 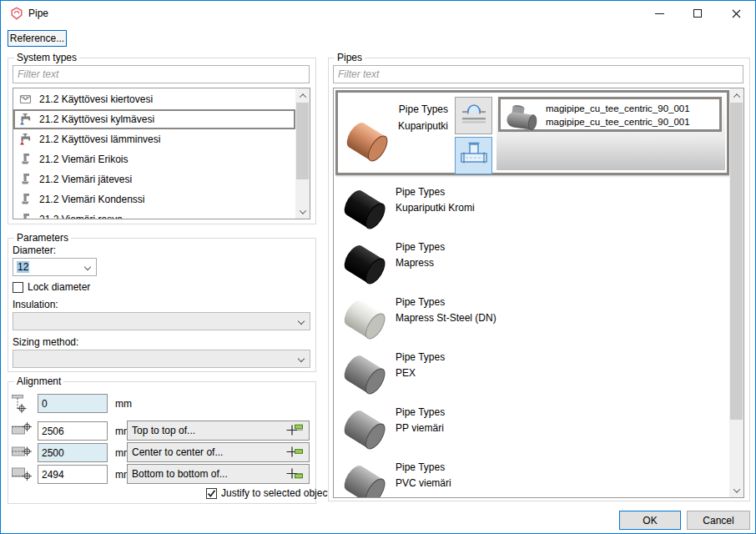 What do you see at coordinates (162, 321) in the screenshot?
I see `insulation-combobox` at bounding box center [162, 321].